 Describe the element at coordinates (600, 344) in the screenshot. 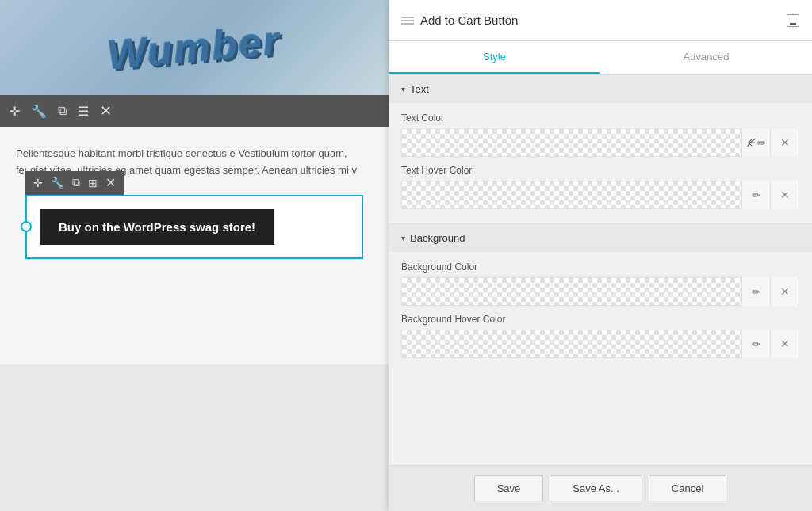

I see `background-hover-color-input: ✏ ✕` at that location.